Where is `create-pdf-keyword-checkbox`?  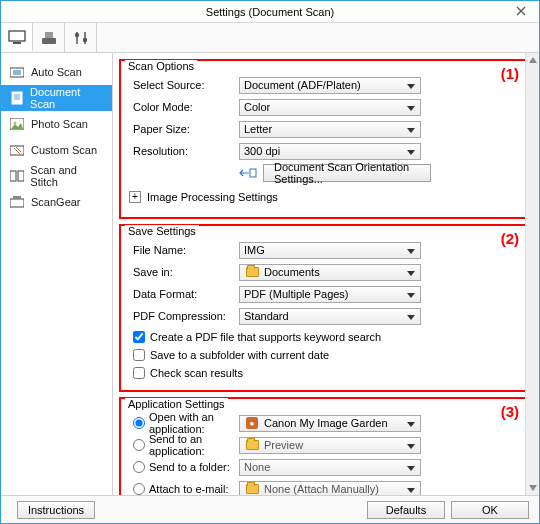
create-pdf-keyword-checkbox is located at coordinates (139, 337).